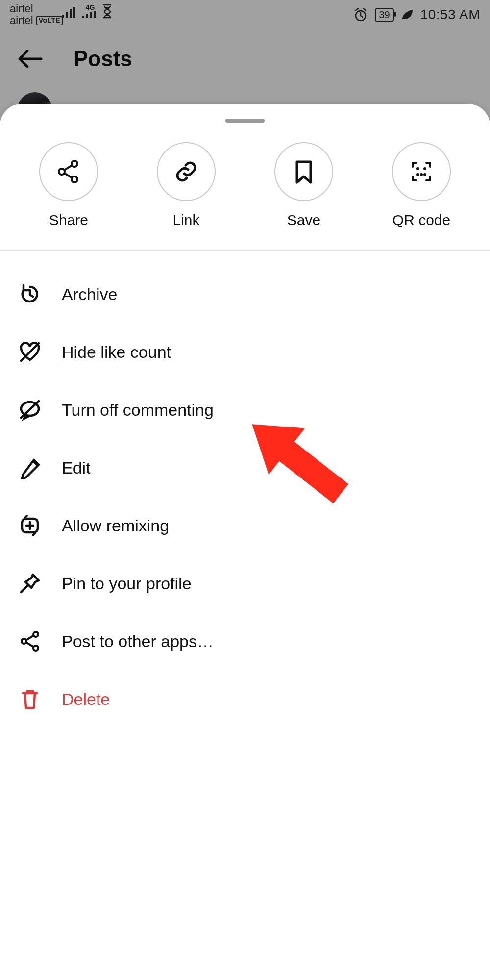 This screenshot has width=490, height=980. What do you see at coordinates (245, 526) in the screenshot?
I see `allow-remixing-item: Allow remixing` at bounding box center [245, 526].